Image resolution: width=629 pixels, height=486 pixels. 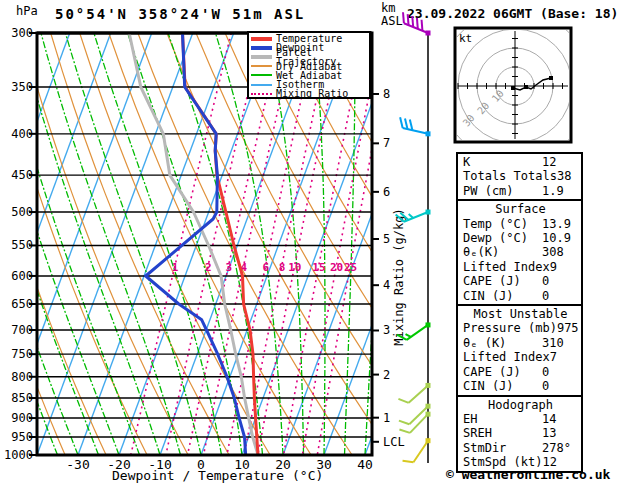 What do you see at coordinates (294, 268) in the screenshot?
I see `mixing-ratio-value: 10` at bounding box center [294, 268].